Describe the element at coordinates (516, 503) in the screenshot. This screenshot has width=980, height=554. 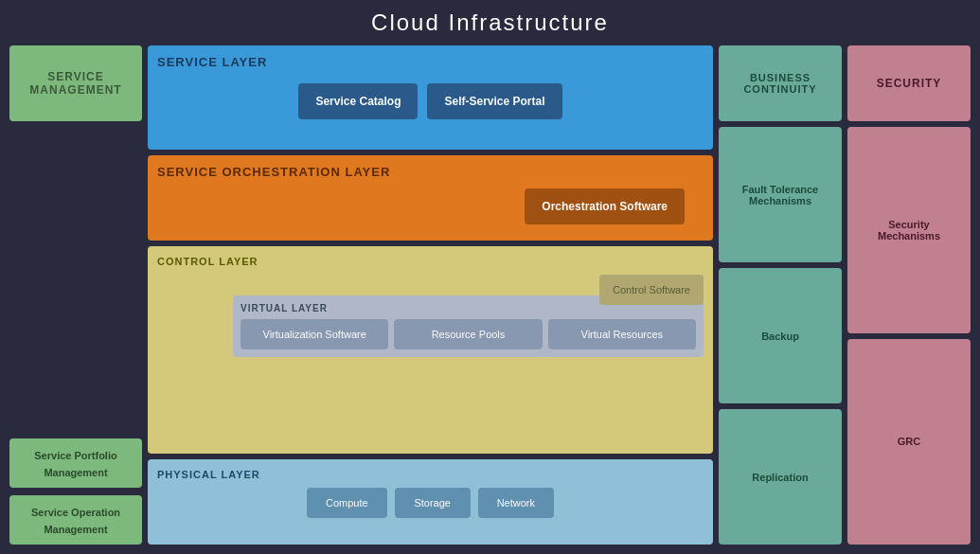
I see `network-box: Network` at that location.